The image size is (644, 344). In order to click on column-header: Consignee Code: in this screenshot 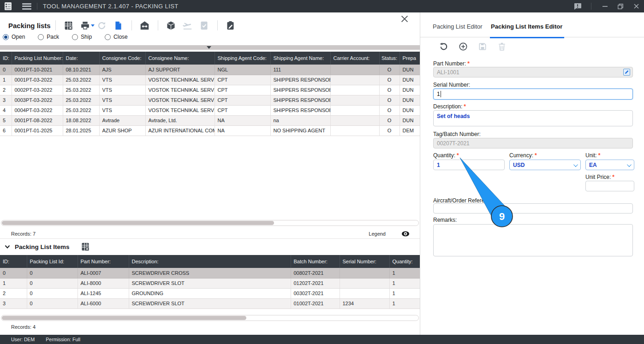, I will do `click(122, 58)`.